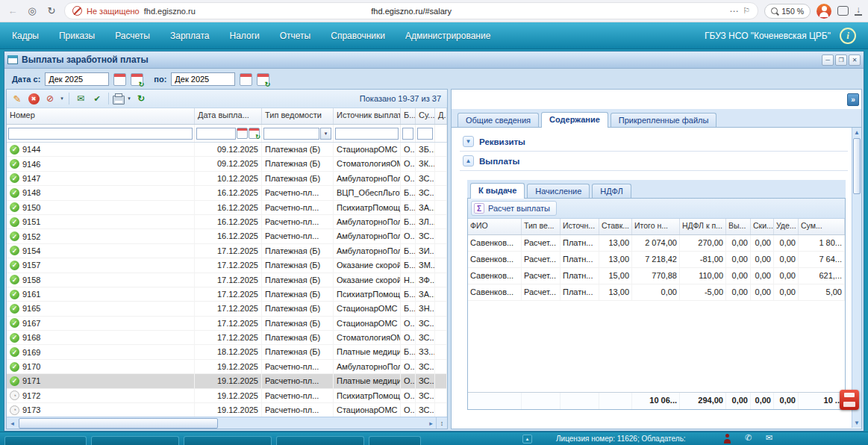  Describe the element at coordinates (227, 381) in the screenshot. I see `table-row: 9171 19.12.2025 Расчетно-пл... Платные м…` at that location.